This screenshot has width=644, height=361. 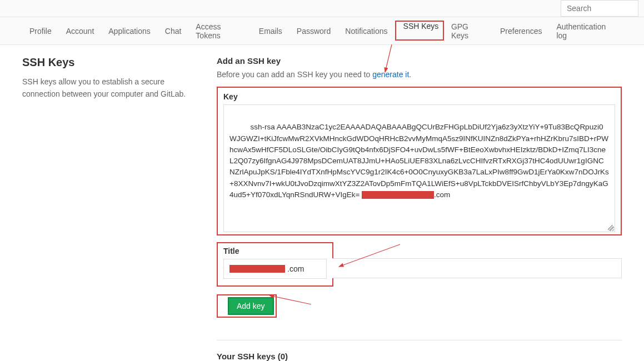 What do you see at coordinates (322, 31) in the screenshot?
I see `settings-nav: Profile Account Applications Chat Access…` at bounding box center [322, 31].